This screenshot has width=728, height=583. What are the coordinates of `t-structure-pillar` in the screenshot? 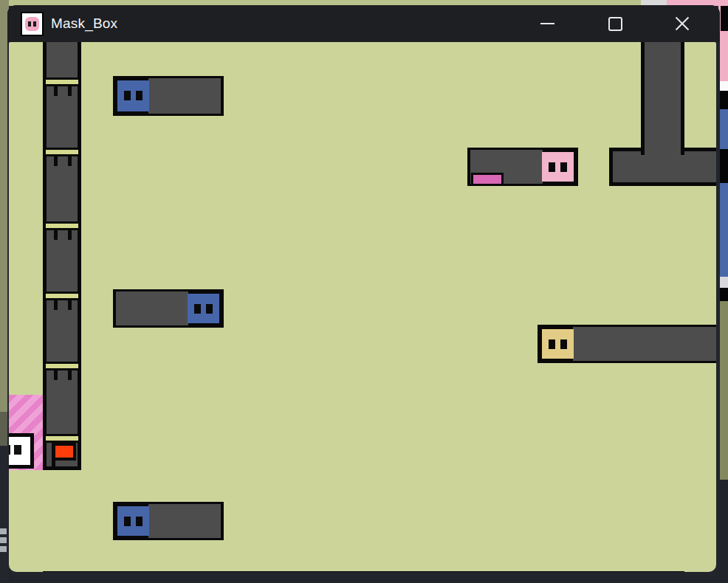 It's located at (663, 99).